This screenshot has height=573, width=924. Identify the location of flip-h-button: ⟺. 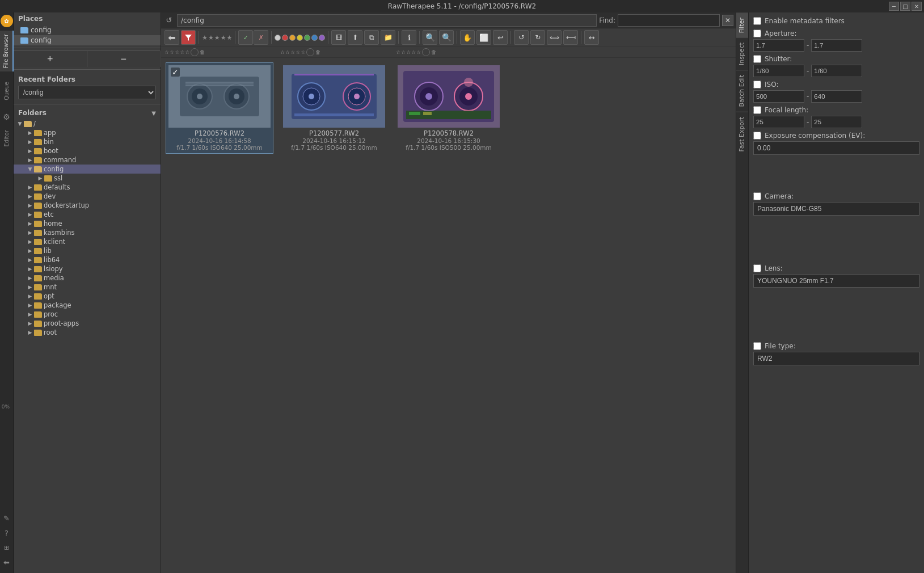
(554, 37).